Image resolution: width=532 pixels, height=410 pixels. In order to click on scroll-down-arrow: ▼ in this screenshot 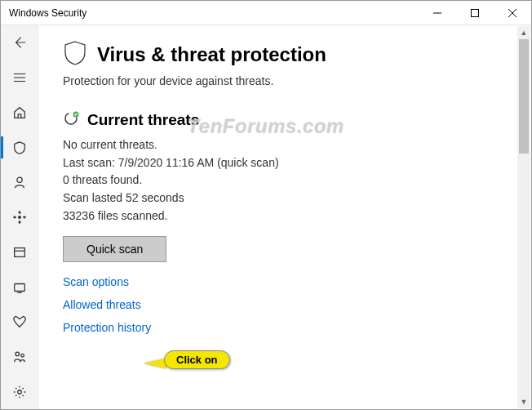, I will do `click(524, 402)`.